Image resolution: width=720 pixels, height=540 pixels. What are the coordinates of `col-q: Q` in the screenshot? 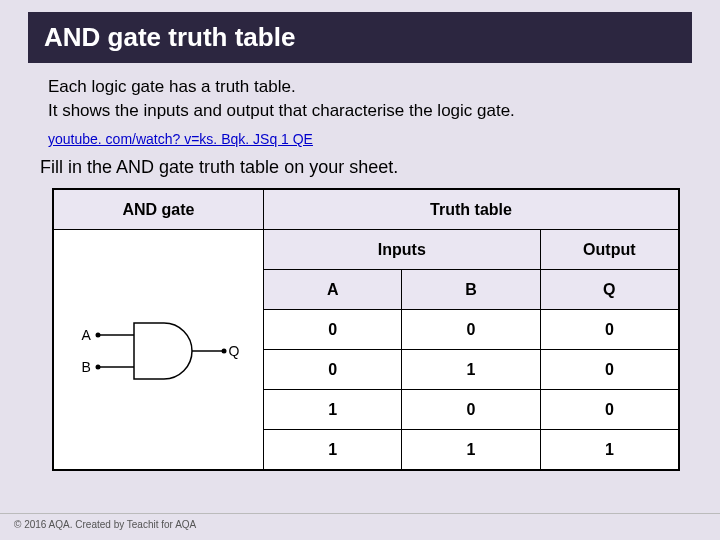 It's located at (609, 290).